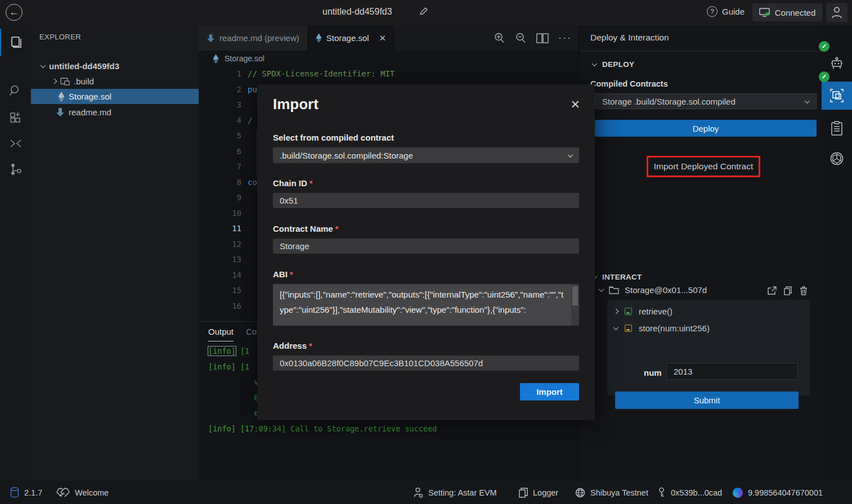  Describe the element at coordinates (351, 38) in the screenshot. I see `tab-storage-sol: Storage.sol ✕` at that location.